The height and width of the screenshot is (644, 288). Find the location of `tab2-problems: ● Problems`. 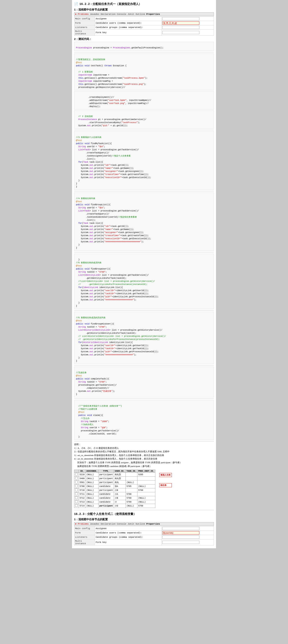

tab2-problems: ● Problems is located at coordinates (82, 524).